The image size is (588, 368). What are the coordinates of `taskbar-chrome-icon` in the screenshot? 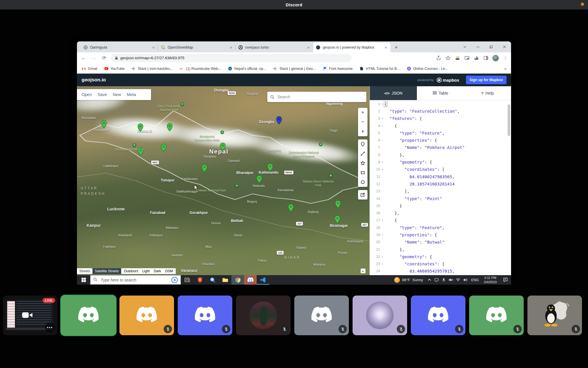 It's located at (238, 280).